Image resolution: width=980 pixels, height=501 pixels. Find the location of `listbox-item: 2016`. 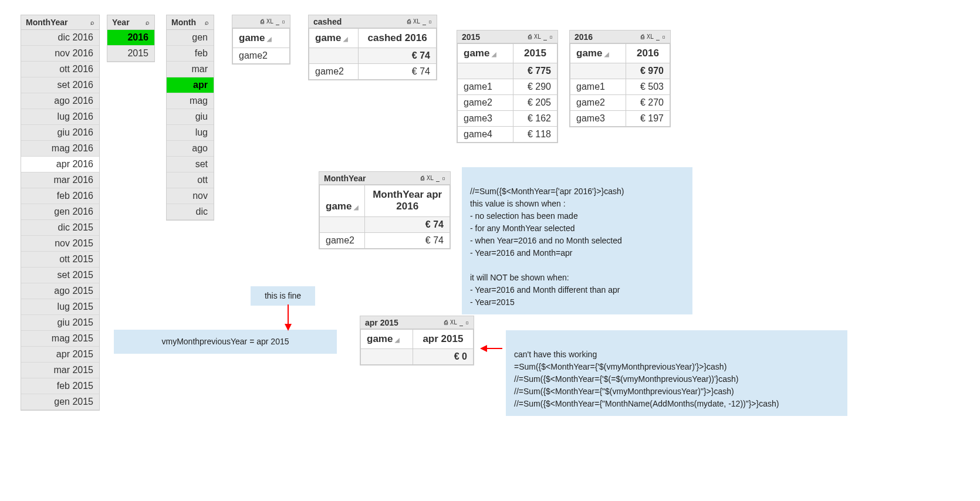

listbox-item: 2016 is located at coordinates (131, 38).